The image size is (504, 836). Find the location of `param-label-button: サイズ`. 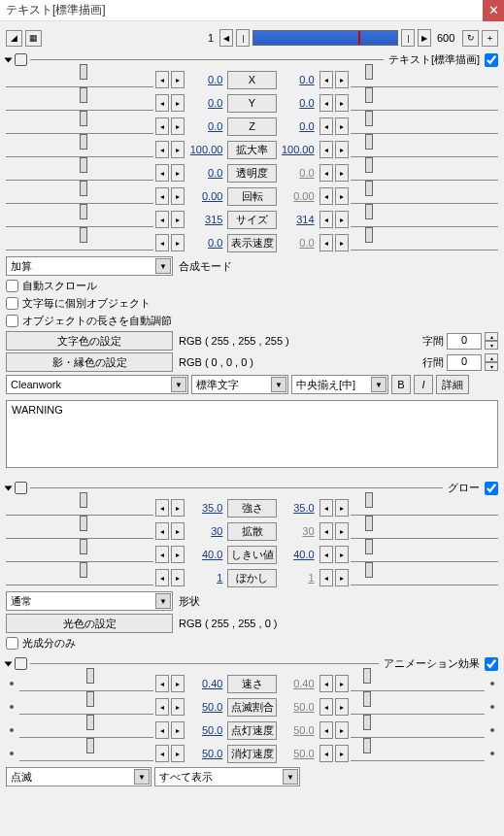

param-label-button: サイズ is located at coordinates (252, 219).